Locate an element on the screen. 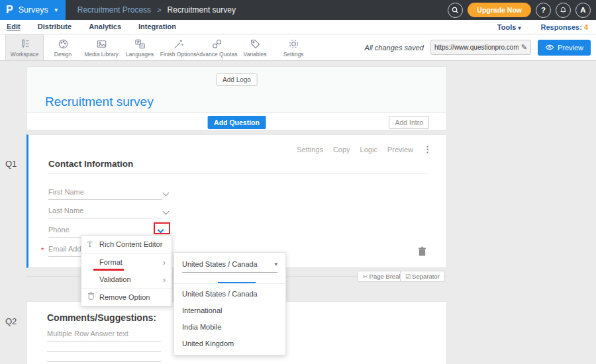  breadcrumb-current: Recruitment survey is located at coordinates (201, 10).